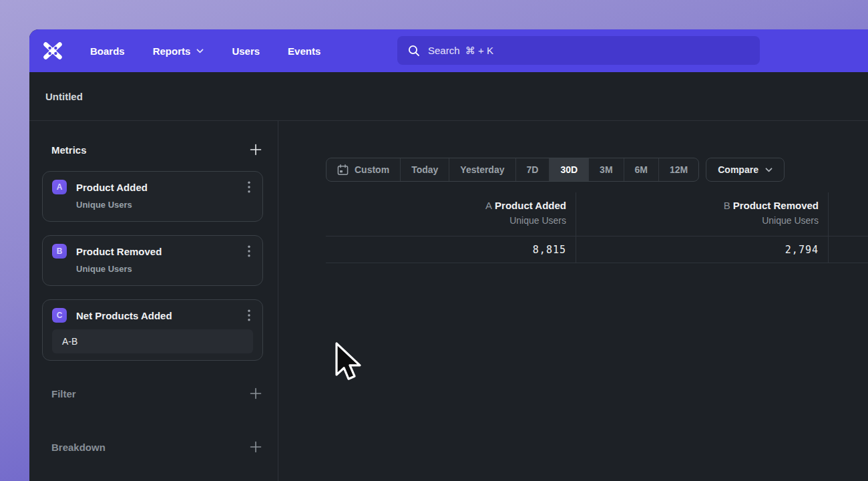 This screenshot has width=868, height=481. What do you see at coordinates (569, 170) in the screenshot?
I see `date-range-label: 30D` at bounding box center [569, 170].